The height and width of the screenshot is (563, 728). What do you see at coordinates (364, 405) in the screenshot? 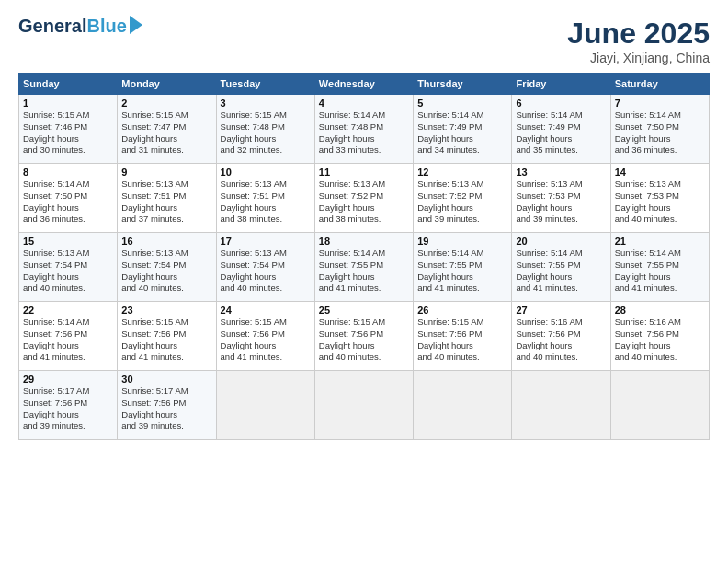
I see `week-row-5: 29Sunrise: 5:17 AMSunset: 7:56 PMDayligh…` at bounding box center [364, 405].